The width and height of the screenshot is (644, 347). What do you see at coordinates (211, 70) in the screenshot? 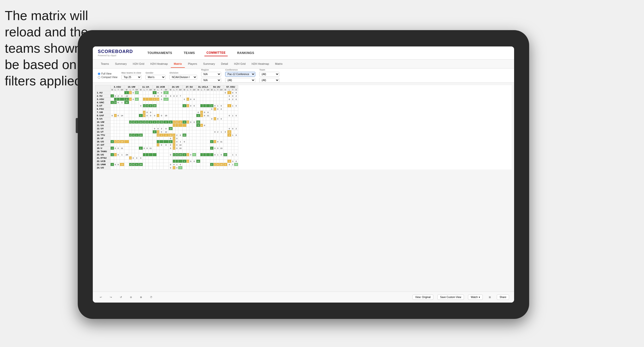
I see `region-label: Region` at bounding box center [211, 70].